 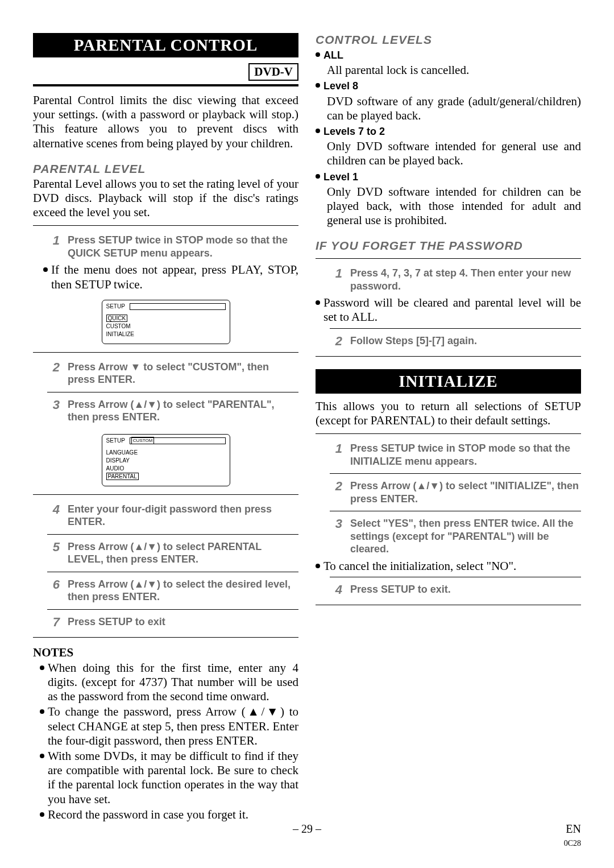 What do you see at coordinates (307, 829) in the screenshot?
I see `page-number: – 29 –` at bounding box center [307, 829].